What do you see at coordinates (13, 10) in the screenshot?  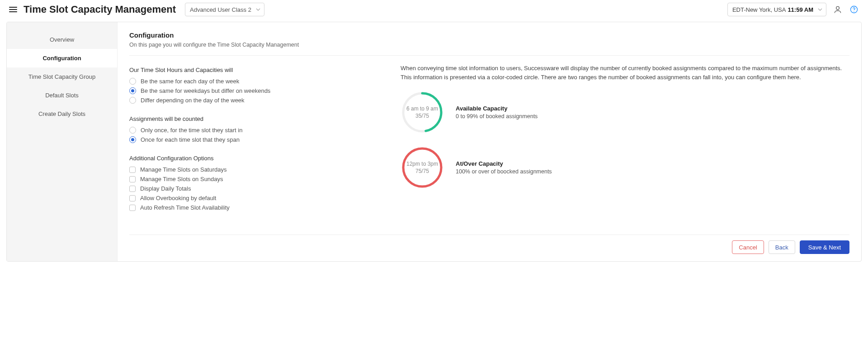 I see `menu-icon` at bounding box center [13, 10].